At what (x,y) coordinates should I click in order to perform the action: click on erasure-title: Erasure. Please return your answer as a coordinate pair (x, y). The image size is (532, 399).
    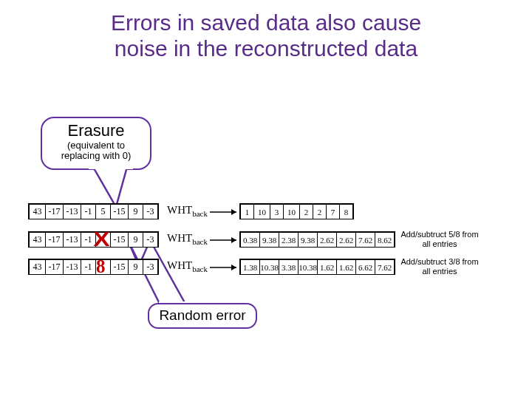
    Looking at the image, I should click on (96, 131).